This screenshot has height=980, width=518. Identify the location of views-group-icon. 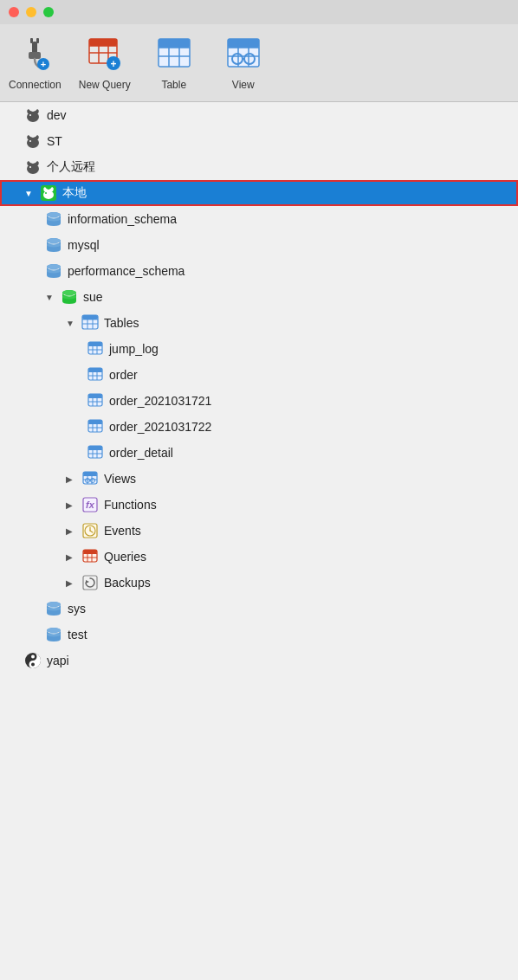
(90, 479).